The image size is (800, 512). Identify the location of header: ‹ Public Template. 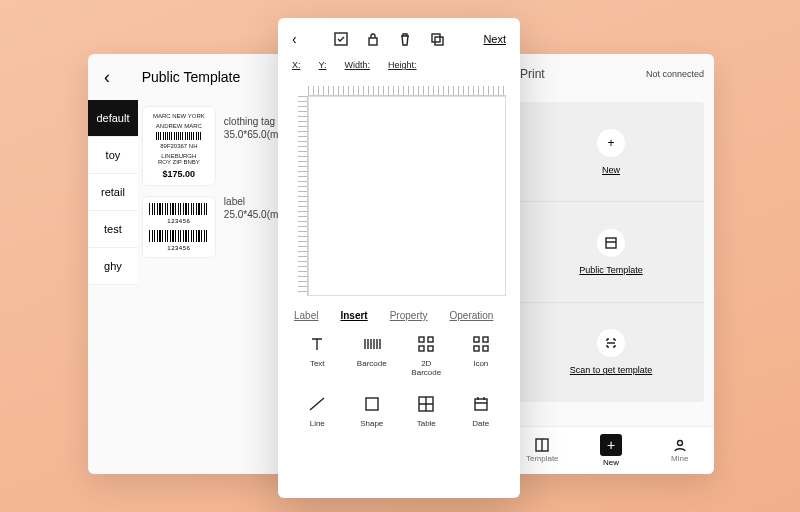
(191, 77).